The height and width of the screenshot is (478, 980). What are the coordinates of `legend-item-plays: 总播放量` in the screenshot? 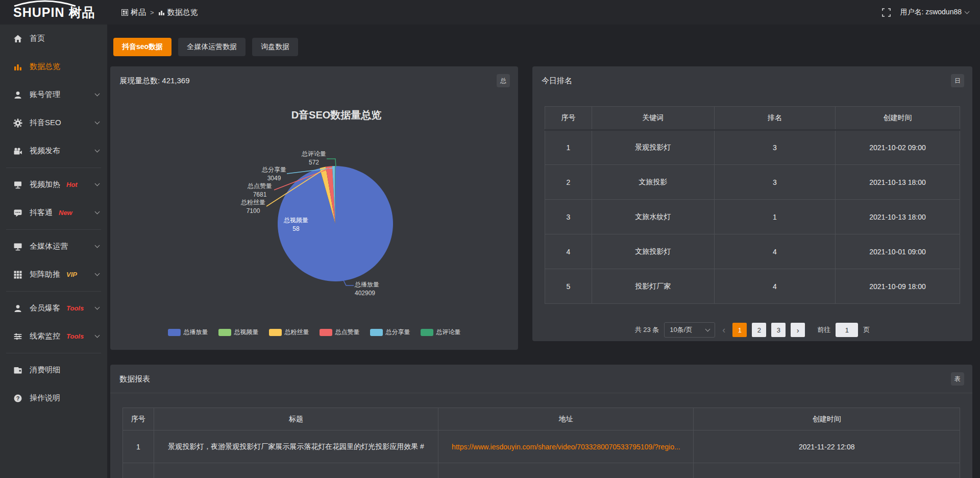 It's located at (188, 332).